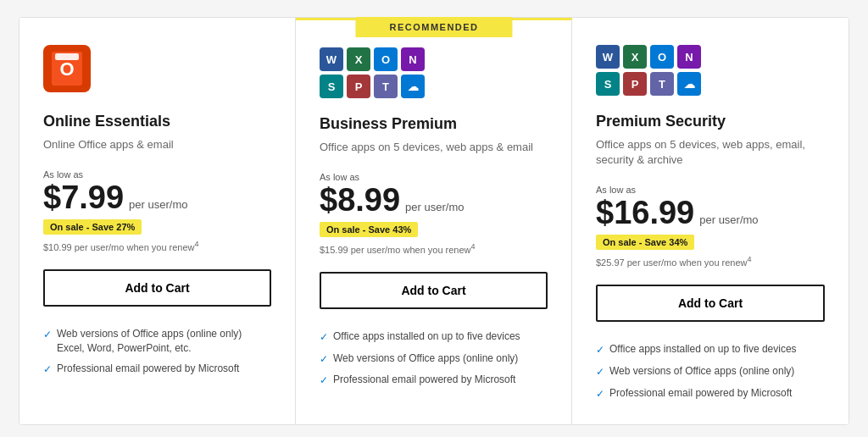  What do you see at coordinates (92, 227) in the screenshot?
I see `sale-badge: On sale - Save 27%` at bounding box center [92, 227].